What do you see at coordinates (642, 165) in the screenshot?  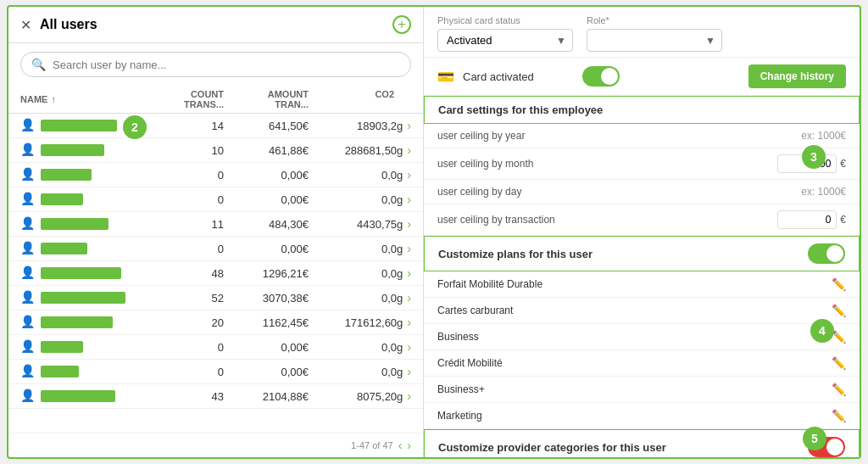 I see `setting-row-month: user ceiling by month € 3` at bounding box center [642, 165].